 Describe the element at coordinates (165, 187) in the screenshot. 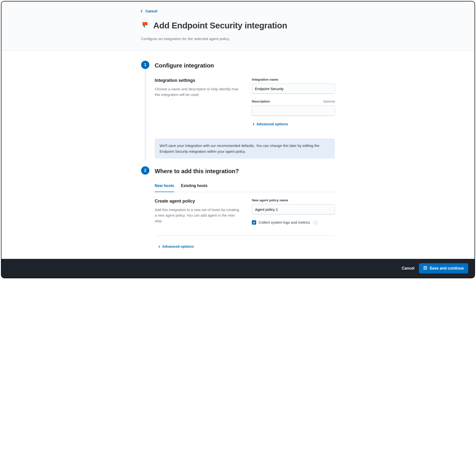

I see `tab-new-hosts: New hosts` at that location.